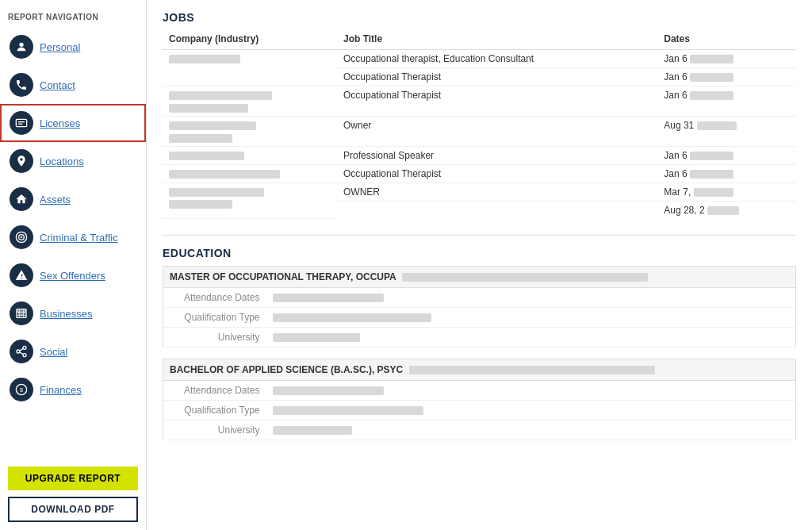  Describe the element at coordinates (250, 40) in the screenshot. I see `col-company: Company (Industry)` at that location.